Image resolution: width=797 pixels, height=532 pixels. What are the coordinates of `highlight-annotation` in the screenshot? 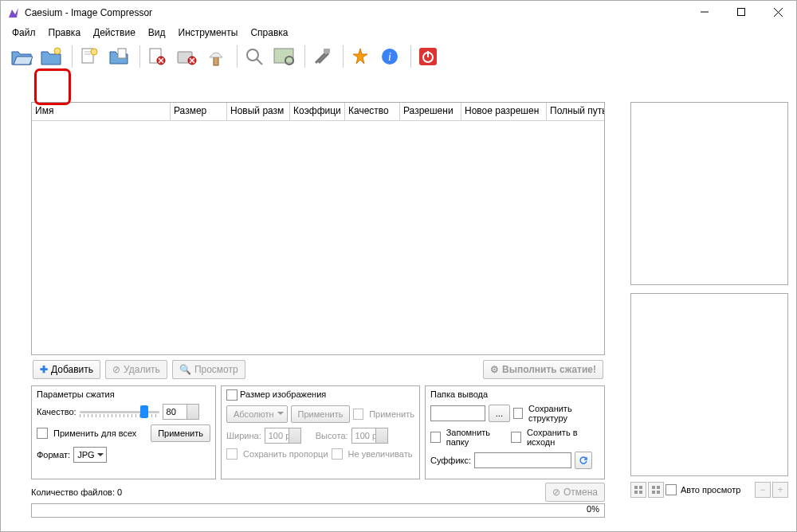 It's located at (53, 87).